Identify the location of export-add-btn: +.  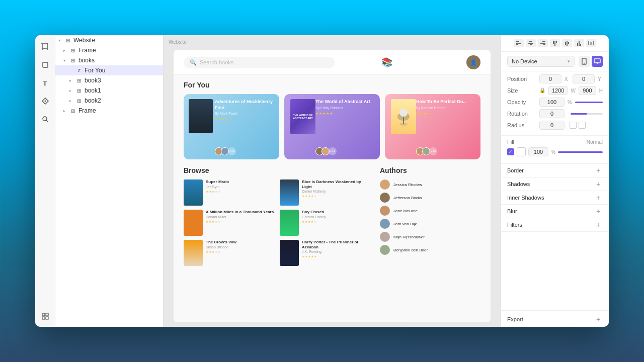
(598, 319).